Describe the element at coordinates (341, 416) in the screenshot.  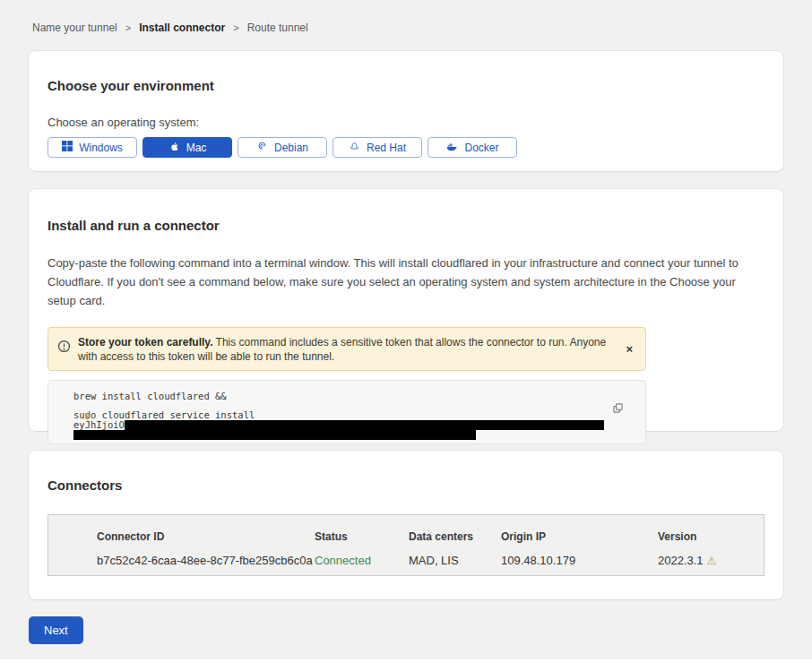
I see `code-line-install: sudo cloudflared service install` at that location.